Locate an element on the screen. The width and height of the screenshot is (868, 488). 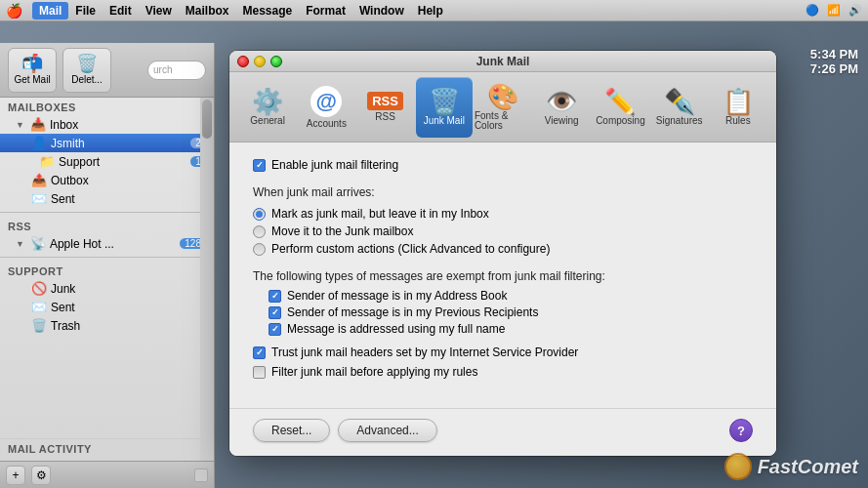
traffic-lights is located at coordinates (260, 61).